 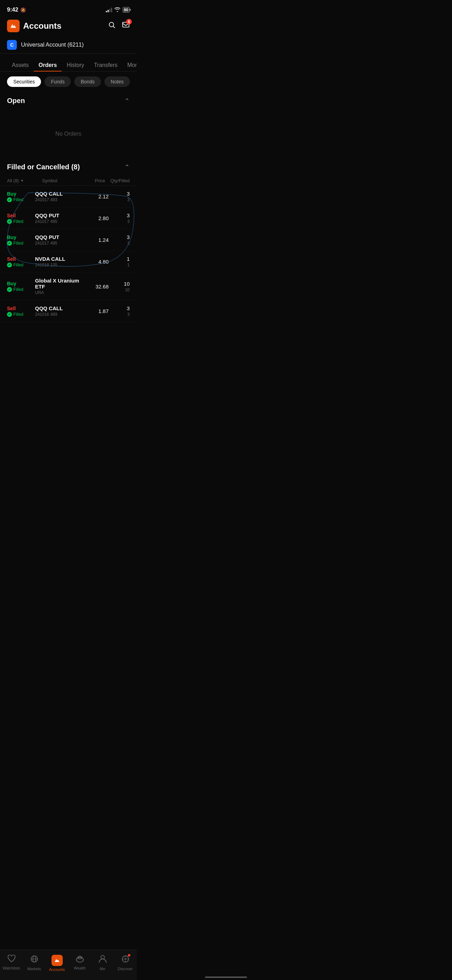 I want to click on order-symbol-col: QQQ CALL 241016 489, so click(x=58, y=311).